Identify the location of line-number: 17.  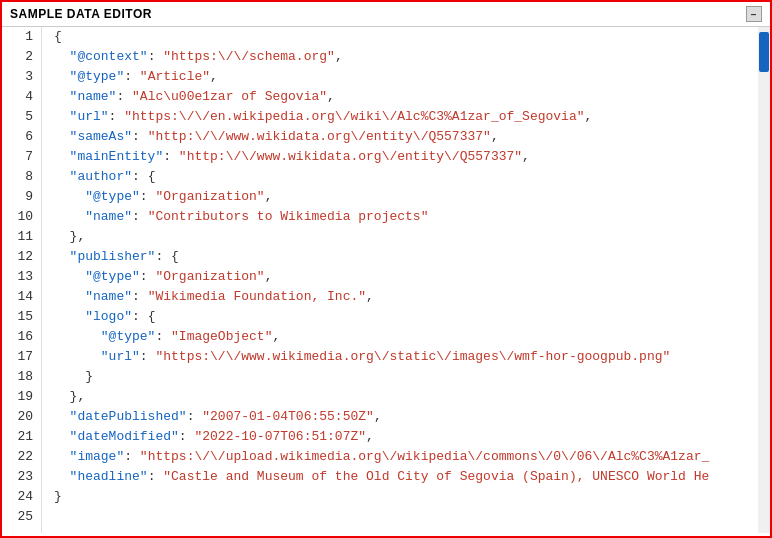
(22, 357).